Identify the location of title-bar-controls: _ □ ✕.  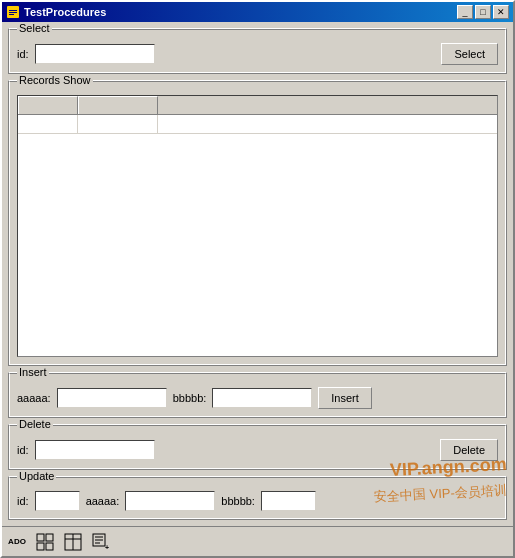
(483, 12).